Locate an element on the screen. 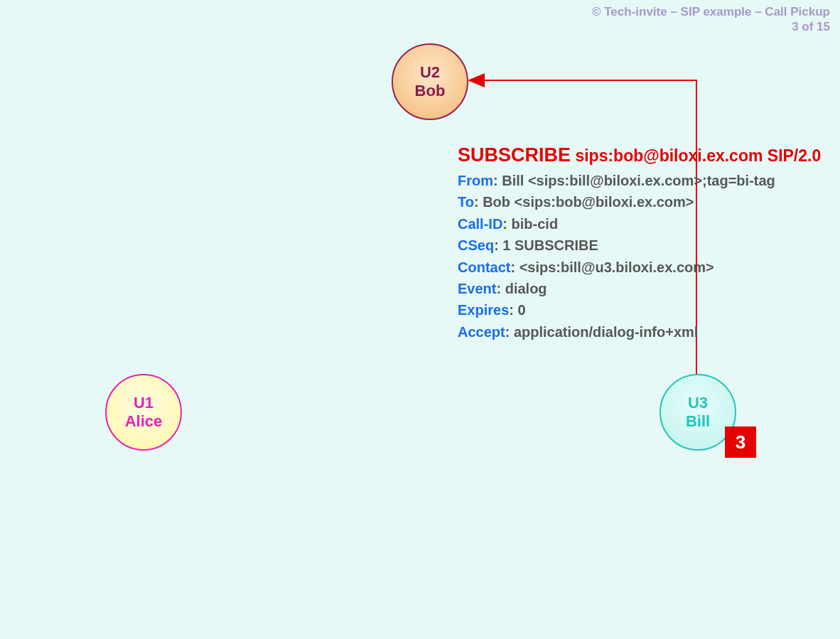  node-u2-bob: U2 Bob is located at coordinates (430, 82).